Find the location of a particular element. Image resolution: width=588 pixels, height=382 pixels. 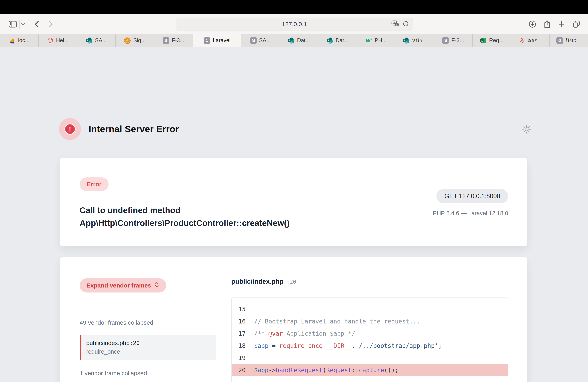

laravel-favicon-icon is located at coordinates (50, 40).